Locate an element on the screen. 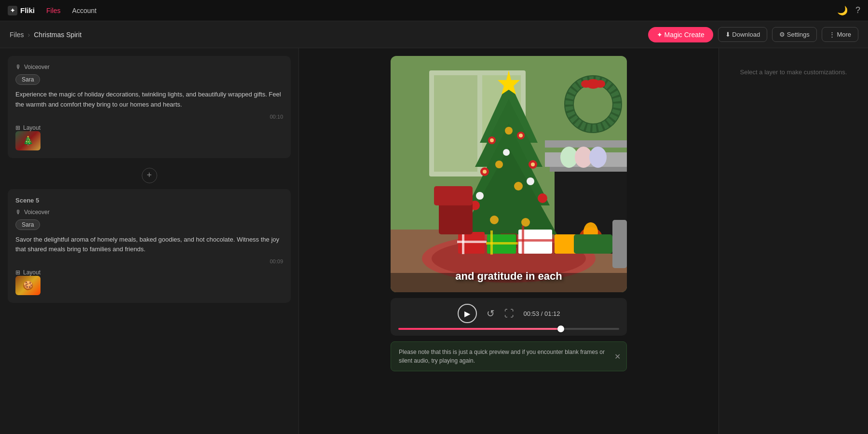 The image size is (868, 434). add-scene-button: + is located at coordinates (149, 176).